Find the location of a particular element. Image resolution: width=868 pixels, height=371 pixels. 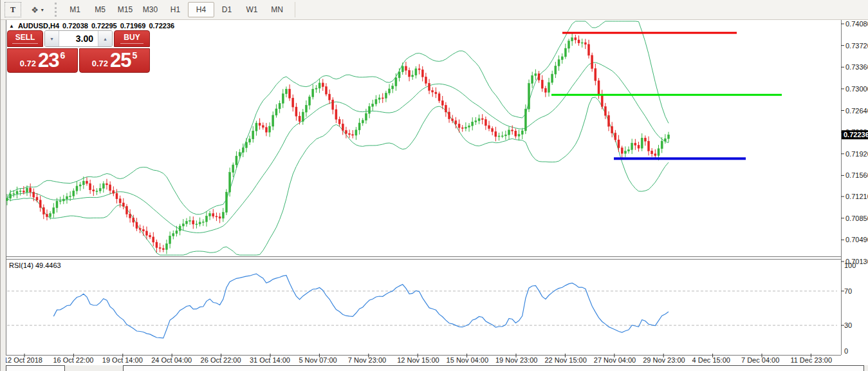

ohlc-close: 0.72236 is located at coordinates (162, 26).